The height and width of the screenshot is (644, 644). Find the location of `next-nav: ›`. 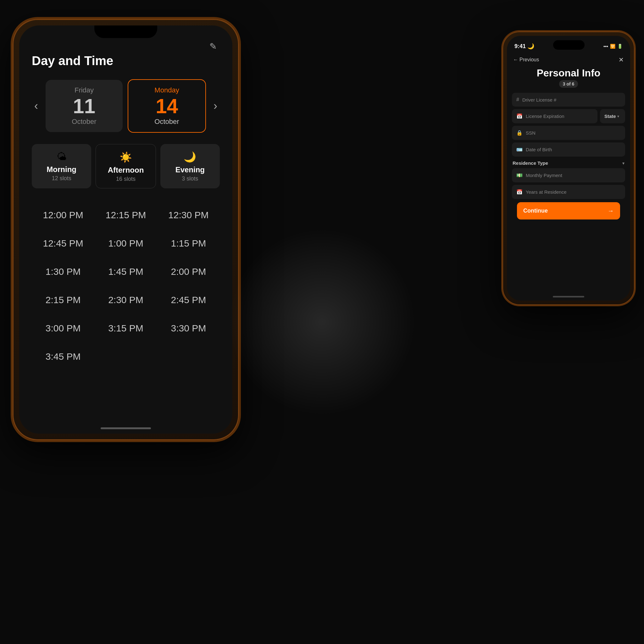

next-nav: › is located at coordinates (215, 106).